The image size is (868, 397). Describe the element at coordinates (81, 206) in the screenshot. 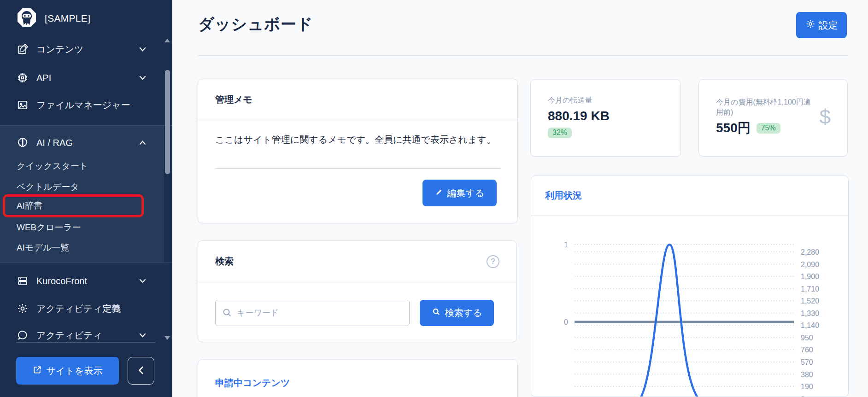

I see `sidebar-item-ai-dictionary: AI辞書` at that location.